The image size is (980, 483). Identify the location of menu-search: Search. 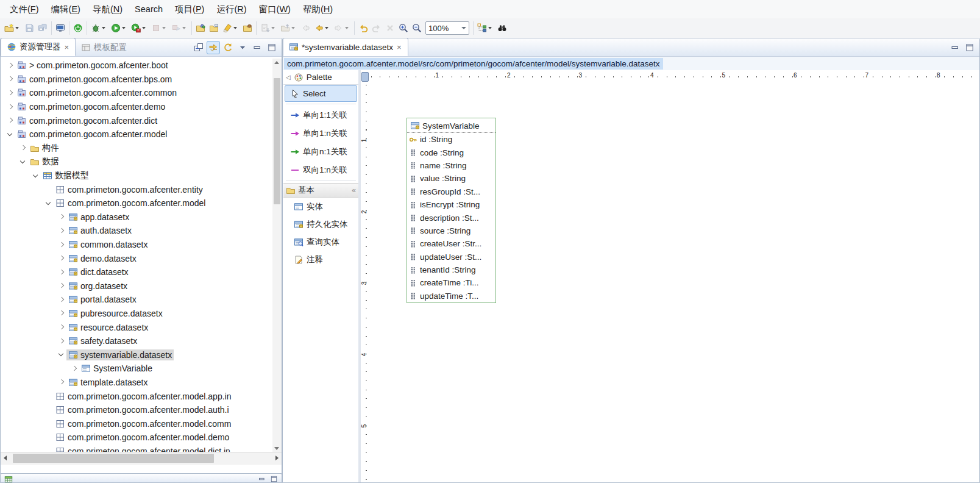
(149, 9).